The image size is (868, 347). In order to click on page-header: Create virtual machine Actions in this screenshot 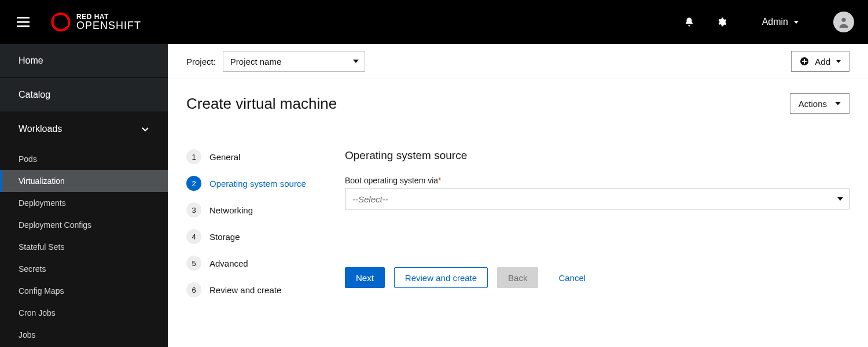, I will do `click(518, 105)`.